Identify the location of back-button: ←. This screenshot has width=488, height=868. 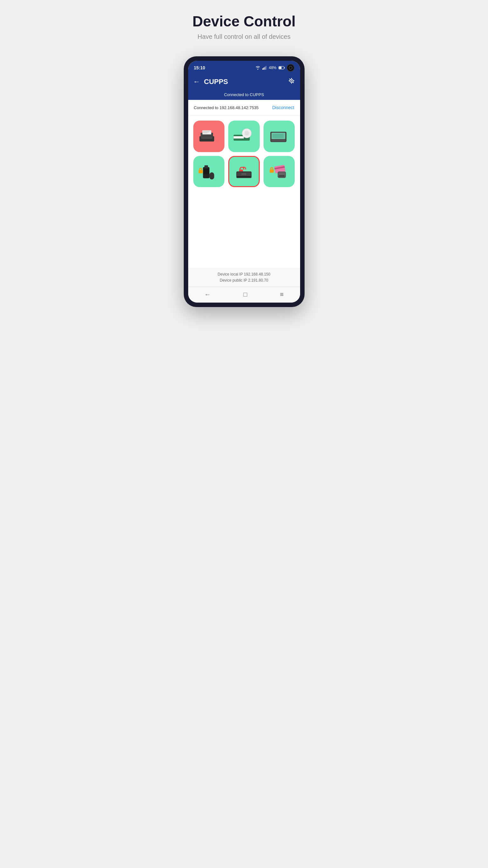
(197, 82).